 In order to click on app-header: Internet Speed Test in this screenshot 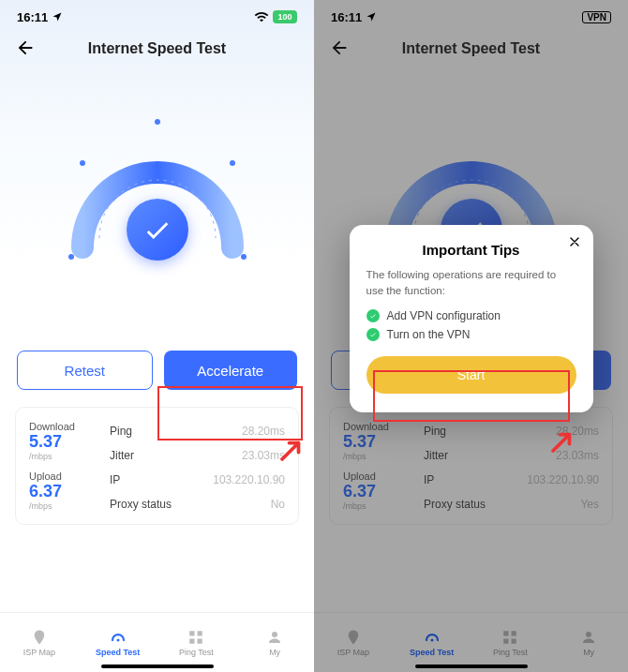, I will do `click(157, 49)`.